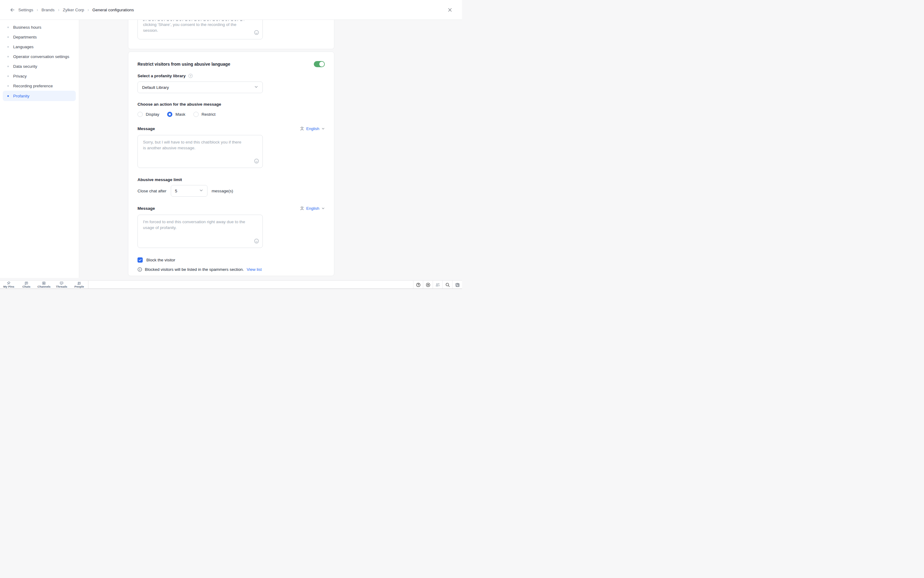  I want to click on search-button, so click(447, 285).